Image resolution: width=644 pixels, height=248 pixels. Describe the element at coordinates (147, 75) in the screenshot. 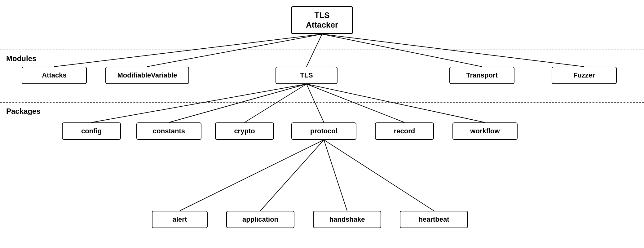

I see `node-modifiable-variable: ModifiableVariable` at that location.